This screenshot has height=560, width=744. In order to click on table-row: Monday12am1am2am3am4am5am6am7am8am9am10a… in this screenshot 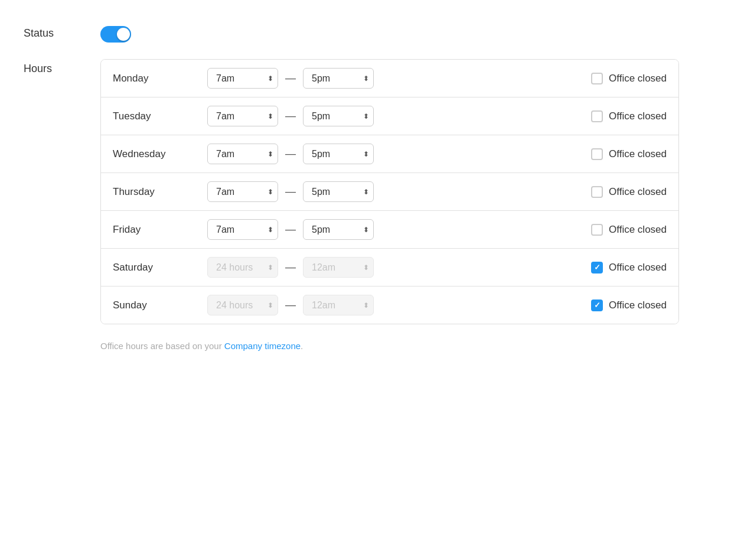, I will do `click(390, 79)`.